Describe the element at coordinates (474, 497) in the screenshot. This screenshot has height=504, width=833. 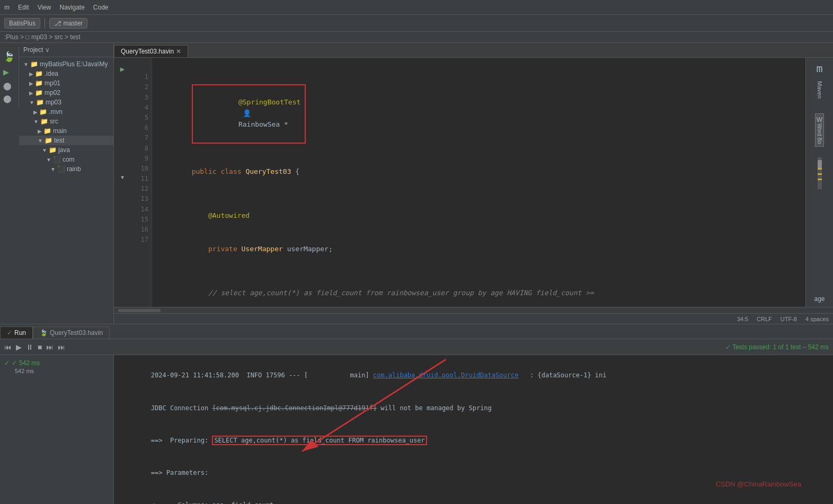
I see `console-line-5: <== Columns: age, field_count` at that location.